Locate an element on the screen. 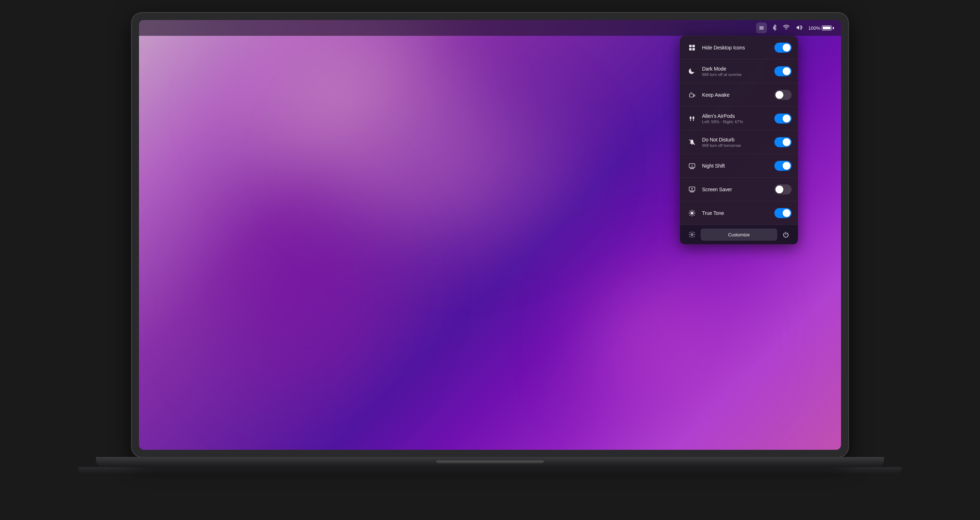 This screenshot has height=520, width=980. do-not-disturb-toggle is located at coordinates (783, 142).